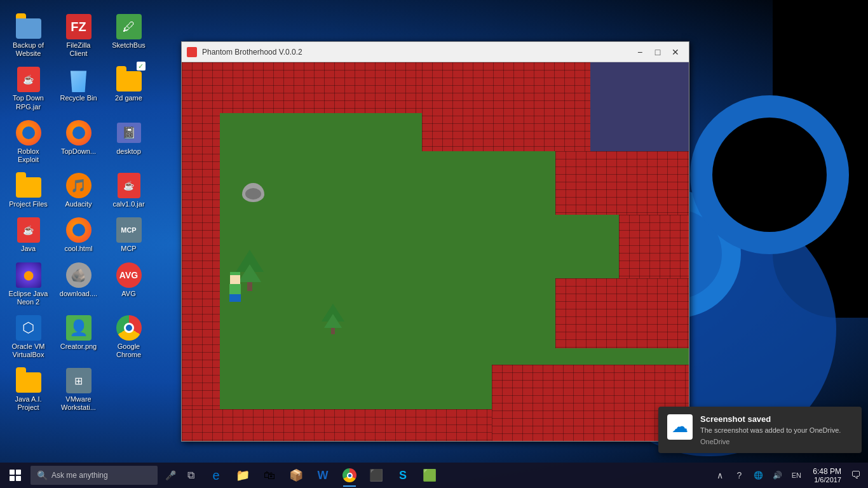 Image resolution: width=868 pixels, height=488 pixels. What do you see at coordinates (776, 442) in the screenshot?
I see `notification-source: OneDrive` at bounding box center [776, 442].